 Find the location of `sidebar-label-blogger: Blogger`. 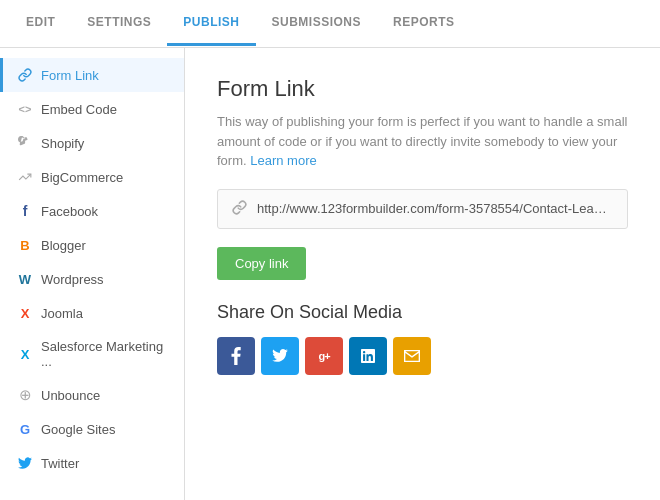

sidebar-label-blogger: Blogger is located at coordinates (64, 246).